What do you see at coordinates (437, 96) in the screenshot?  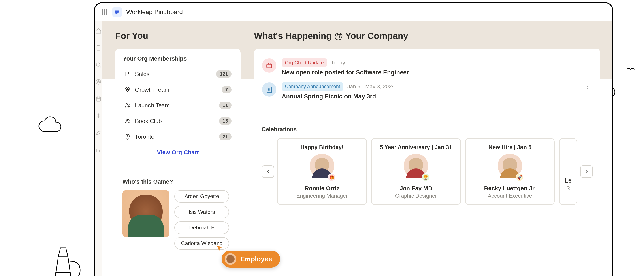 I see `feed-item-title: Annual Spring Picnic on May 3rd!` at bounding box center [437, 96].